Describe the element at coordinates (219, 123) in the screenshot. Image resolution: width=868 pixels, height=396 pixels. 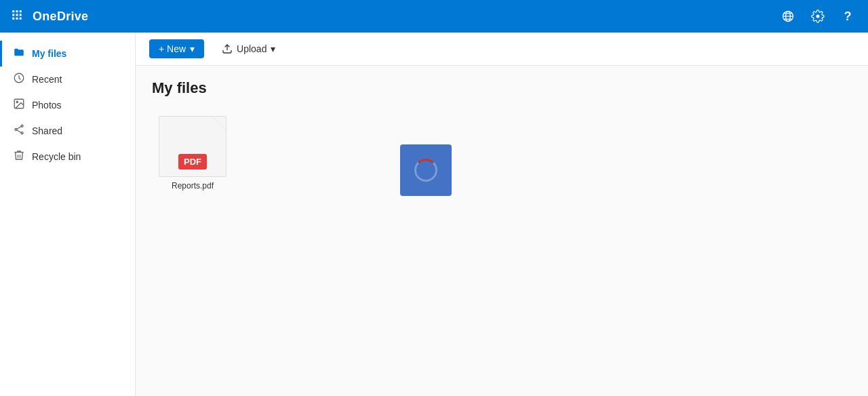
I see `file-corner-fold` at that location.